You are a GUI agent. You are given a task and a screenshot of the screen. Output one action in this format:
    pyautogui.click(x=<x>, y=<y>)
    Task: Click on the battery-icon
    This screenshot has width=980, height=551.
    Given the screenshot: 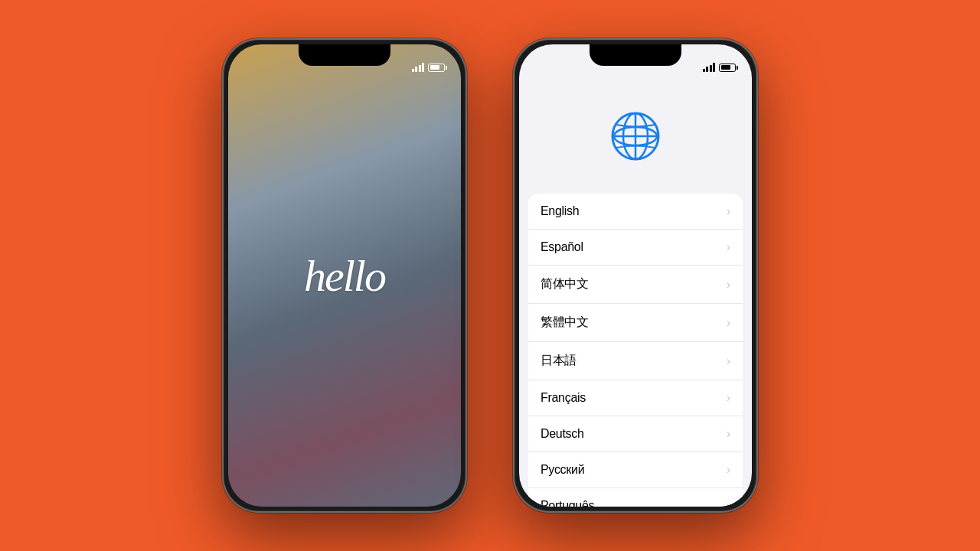 What is the action you would take?
    pyautogui.click(x=438, y=67)
    